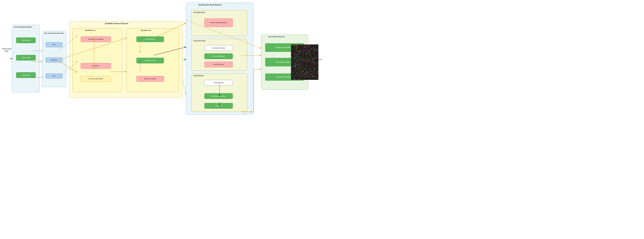  Describe the element at coordinates (26, 58) in the screenshot. I see `pillar-based-box: Pillar-based` at that location.